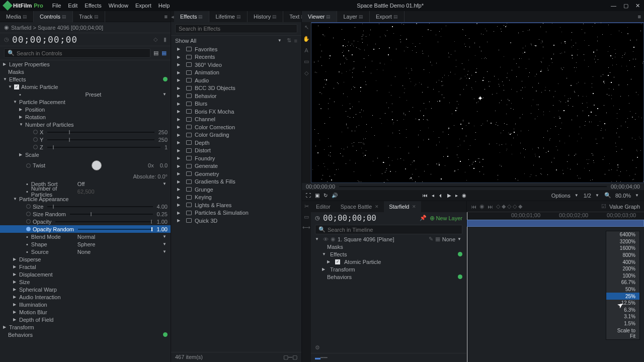  Describe the element at coordinates (306, 61) in the screenshot. I see `rect-tool-icon: ▭` at that location.